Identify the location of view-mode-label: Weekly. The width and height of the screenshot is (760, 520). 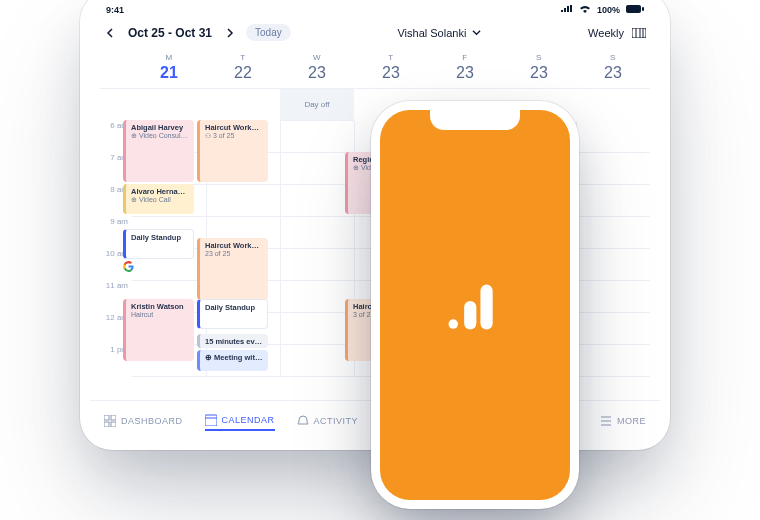
(606, 33).